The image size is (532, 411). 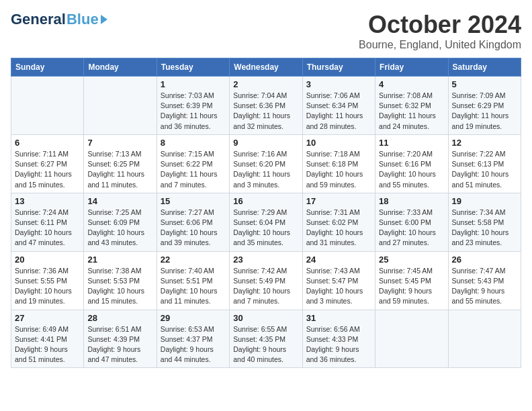 What do you see at coordinates (484, 67) in the screenshot?
I see `weekday-header: Saturday` at bounding box center [484, 67].